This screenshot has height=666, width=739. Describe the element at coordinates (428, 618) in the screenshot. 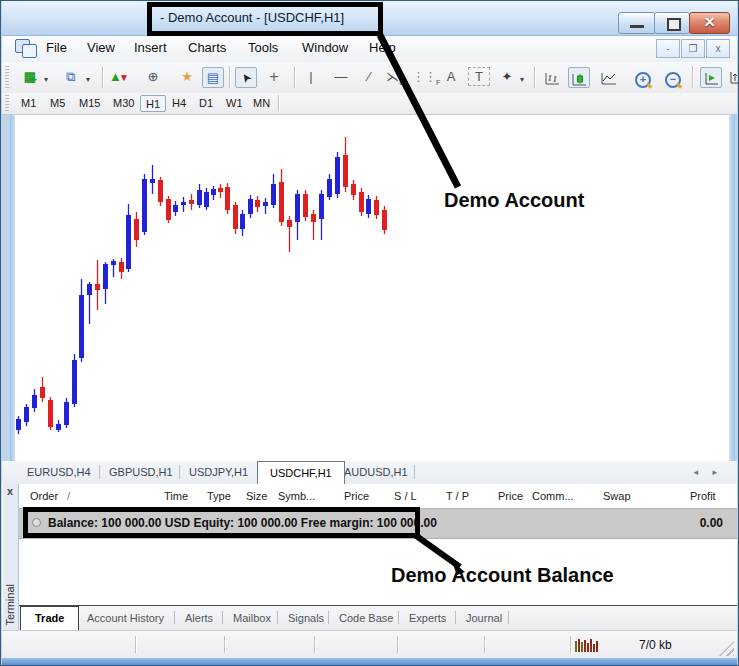

I see `terminal-tab-experts: Experts` at that location.